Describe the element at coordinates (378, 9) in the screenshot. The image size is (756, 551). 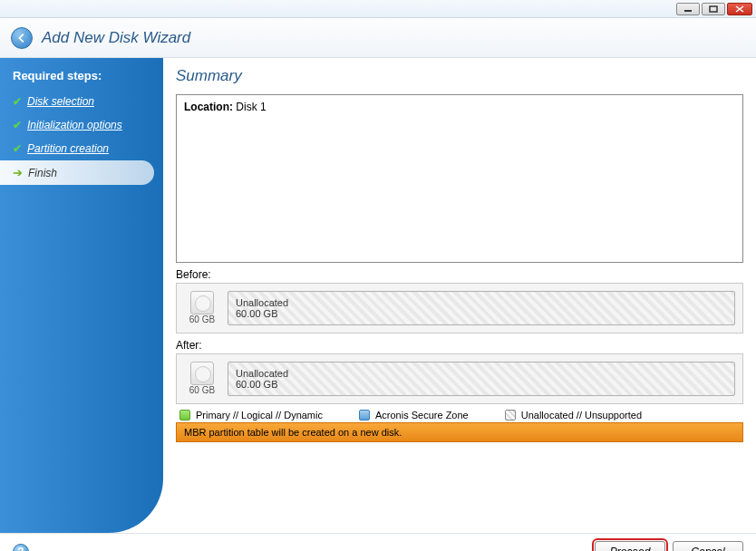
I see `titlebar` at that location.